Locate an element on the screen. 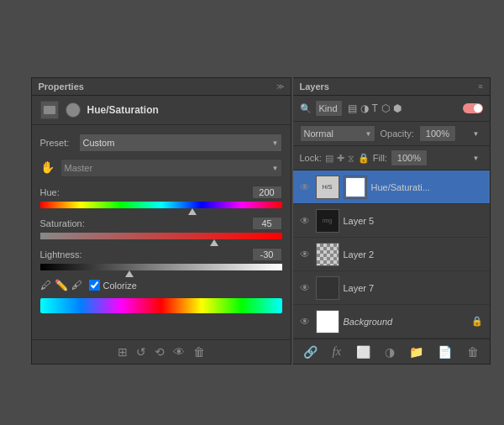 Image resolution: width=504 pixels, height=425 pixels. panel-header: Hue/Saturation is located at coordinates (161, 111).